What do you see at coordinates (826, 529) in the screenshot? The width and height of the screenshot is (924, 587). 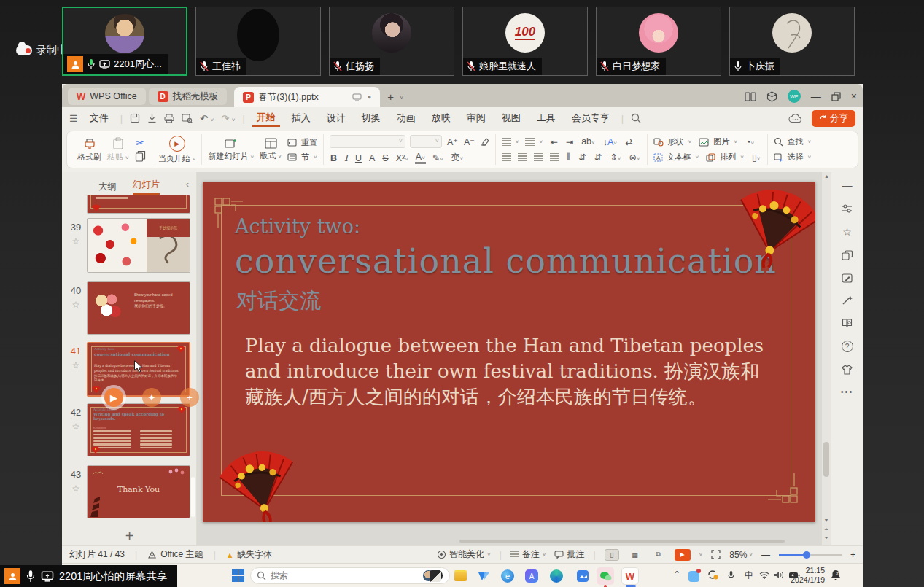 I see `previous-slide-button: ⏶` at bounding box center [826, 529].